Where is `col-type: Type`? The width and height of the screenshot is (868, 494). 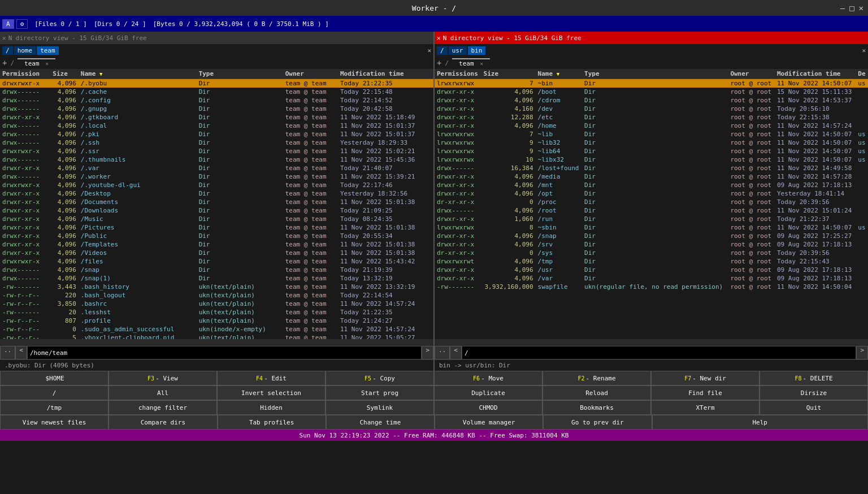
col-type: Type is located at coordinates (240, 74).